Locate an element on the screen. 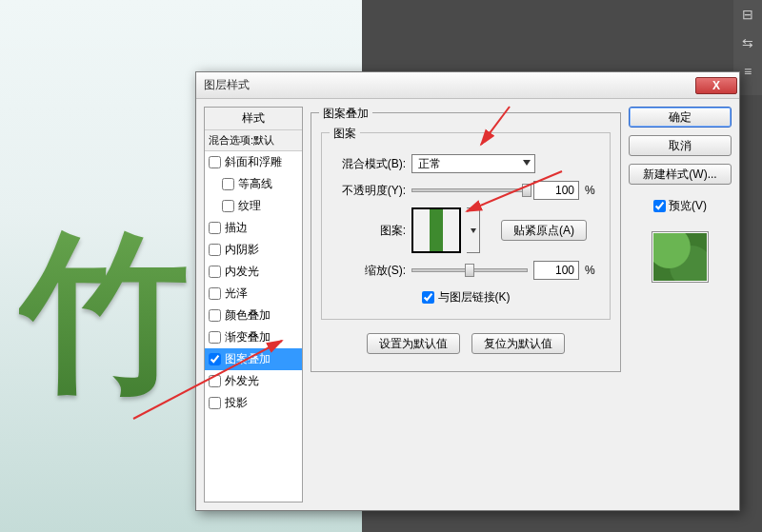  group-legend: 图案叠加 is located at coordinates (346, 114).